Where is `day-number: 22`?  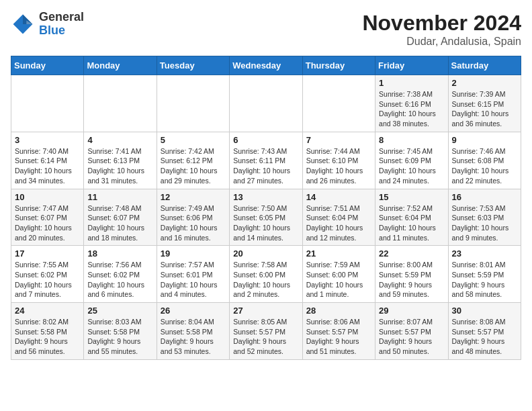 day-number: 22 is located at coordinates (411, 254).